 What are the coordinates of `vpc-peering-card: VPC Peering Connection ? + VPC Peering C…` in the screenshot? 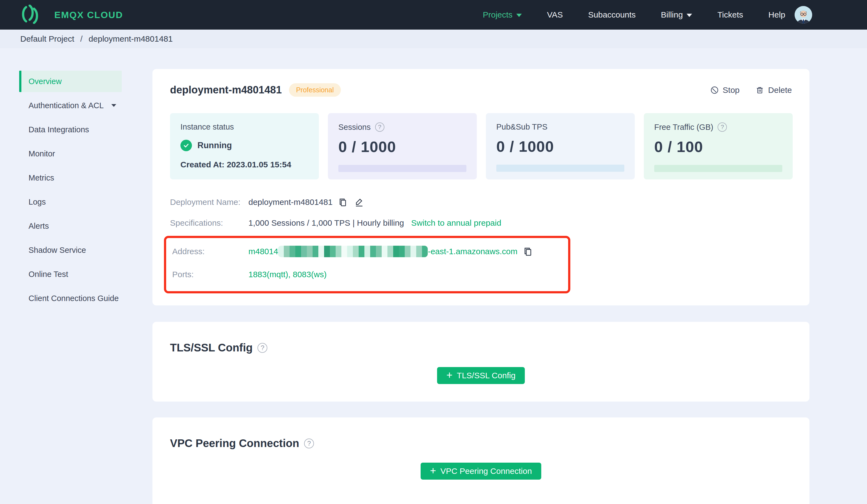 It's located at (481, 461).